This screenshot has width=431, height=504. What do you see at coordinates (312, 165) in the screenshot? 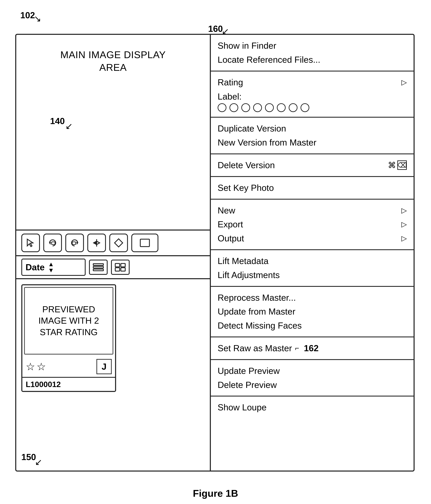
I see `menu-item-delete-version: Delete Version ⌘ ⌫` at bounding box center [312, 165].